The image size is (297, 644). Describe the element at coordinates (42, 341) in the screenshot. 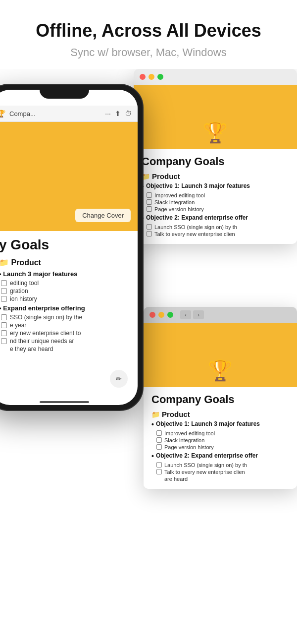

I see `phone-item-label: nd their unique needs ar` at that location.